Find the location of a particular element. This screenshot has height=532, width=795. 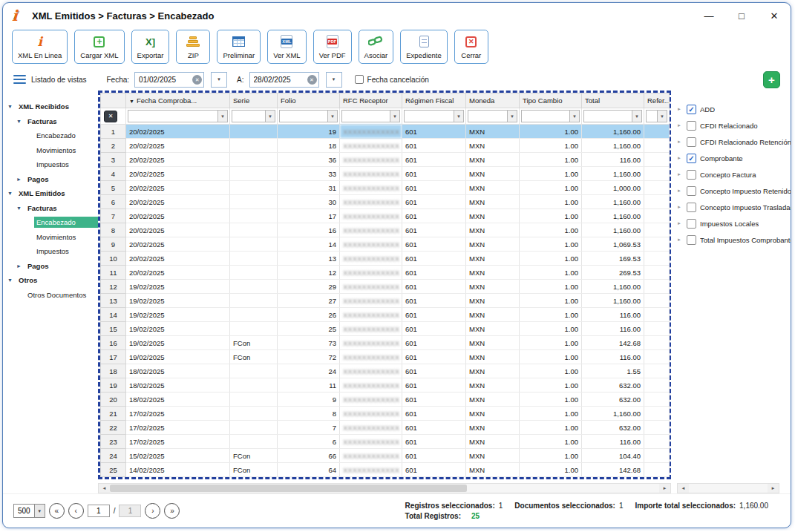

column-header-fecha-comproba: ▼Fecha Comproba... is located at coordinates (178, 101).